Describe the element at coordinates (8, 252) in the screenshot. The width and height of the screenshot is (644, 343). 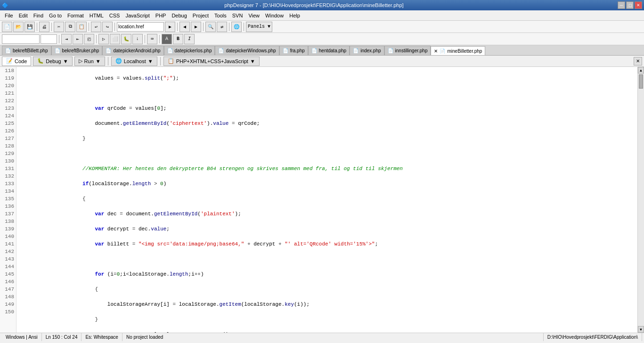
I see `linenum-142: 142` at that location.